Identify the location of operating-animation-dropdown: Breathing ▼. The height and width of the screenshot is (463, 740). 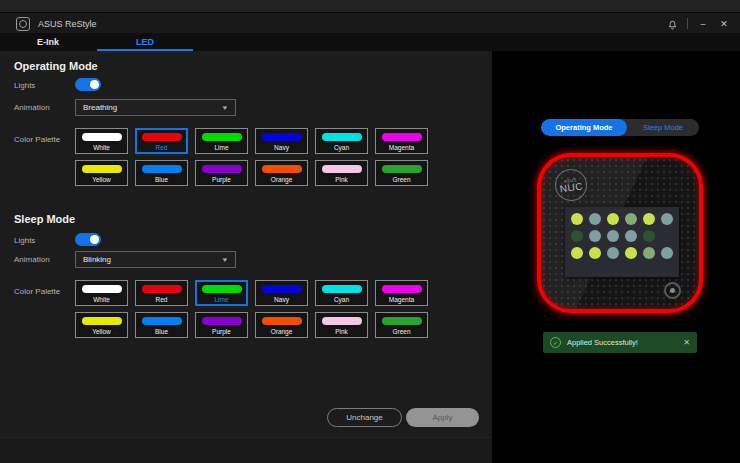
(156, 108).